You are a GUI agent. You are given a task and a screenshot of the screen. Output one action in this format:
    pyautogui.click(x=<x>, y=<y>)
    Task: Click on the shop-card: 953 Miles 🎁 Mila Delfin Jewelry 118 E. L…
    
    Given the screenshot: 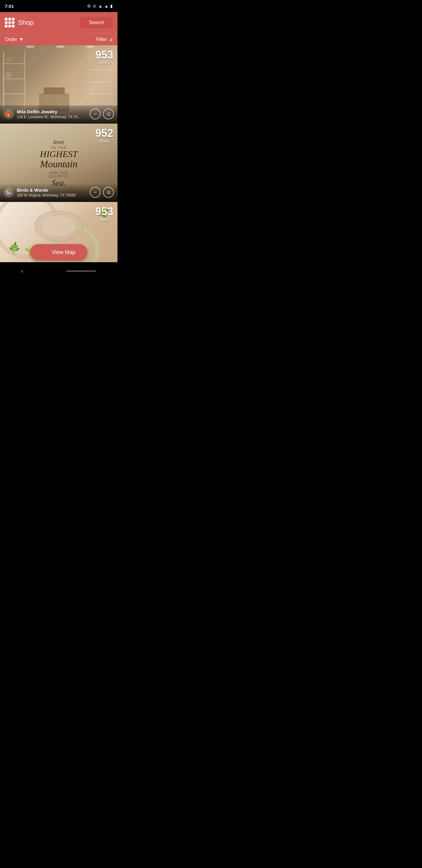 What is the action you would take?
    pyautogui.click(x=59, y=84)
    